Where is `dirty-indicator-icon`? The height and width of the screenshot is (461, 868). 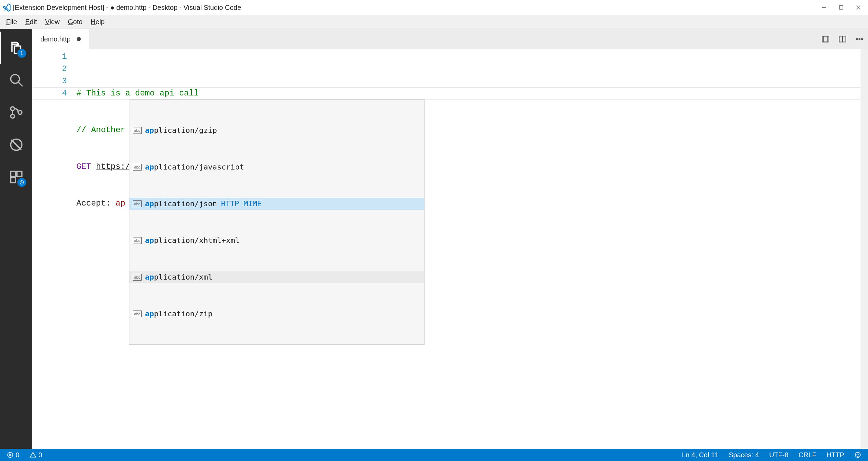 dirty-indicator-icon is located at coordinates (79, 39).